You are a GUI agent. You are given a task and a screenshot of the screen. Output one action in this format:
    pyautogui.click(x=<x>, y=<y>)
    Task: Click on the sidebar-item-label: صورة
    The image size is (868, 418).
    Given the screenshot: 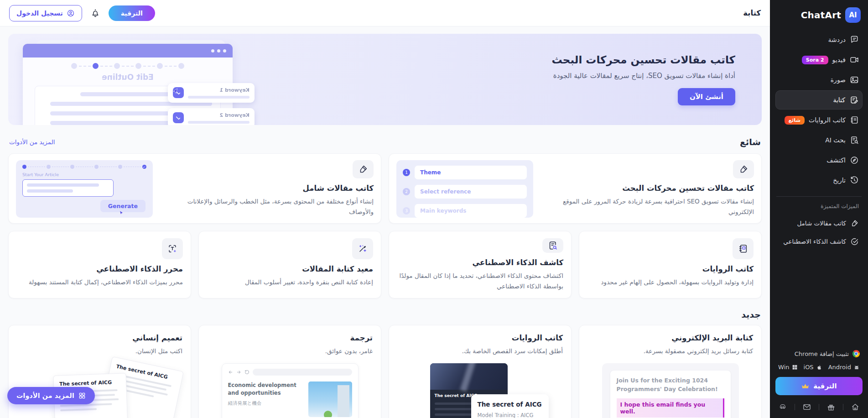 What is the action you would take?
    pyautogui.click(x=838, y=80)
    